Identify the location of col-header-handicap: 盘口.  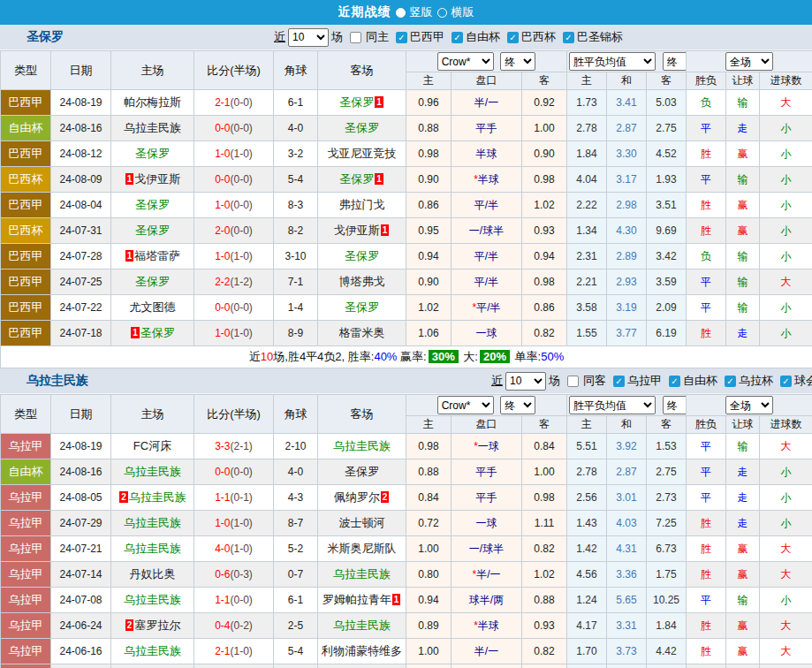
(487, 81).